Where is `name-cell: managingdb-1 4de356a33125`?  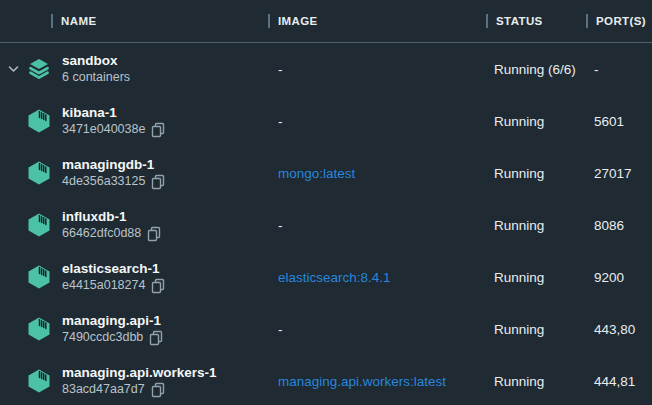
name-cell: managingdb-1 4de356a33125 is located at coordinates (134, 173).